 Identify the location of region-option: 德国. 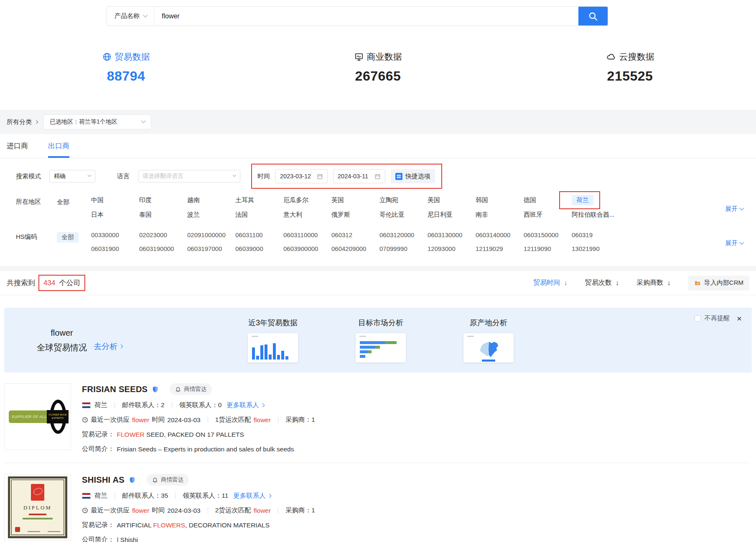
(530, 200).